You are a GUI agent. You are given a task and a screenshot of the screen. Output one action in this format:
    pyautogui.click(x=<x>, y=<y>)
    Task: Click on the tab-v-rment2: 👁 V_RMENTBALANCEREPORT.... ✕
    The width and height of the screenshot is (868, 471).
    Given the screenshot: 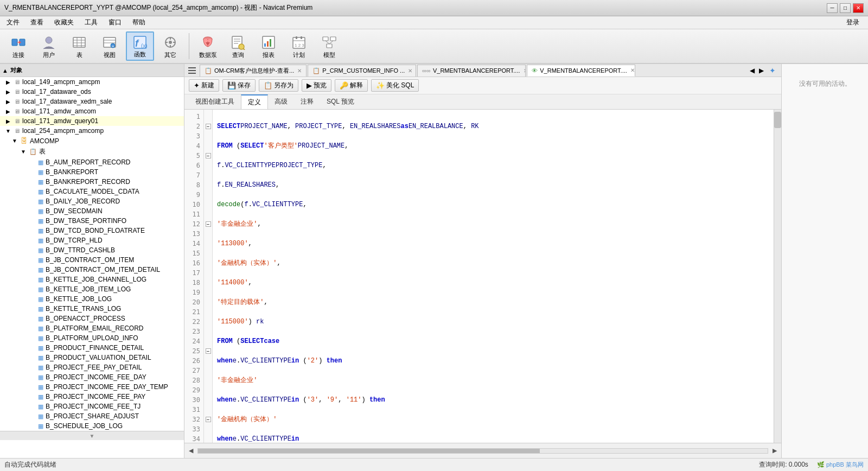 What is the action you would take?
    pyautogui.click(x=581, y=71)
    